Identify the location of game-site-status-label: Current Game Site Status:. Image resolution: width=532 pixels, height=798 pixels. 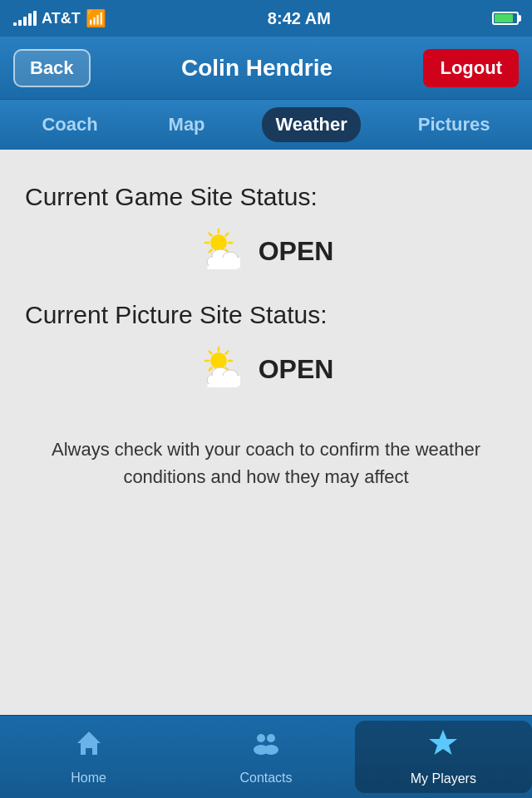
(266, 197).